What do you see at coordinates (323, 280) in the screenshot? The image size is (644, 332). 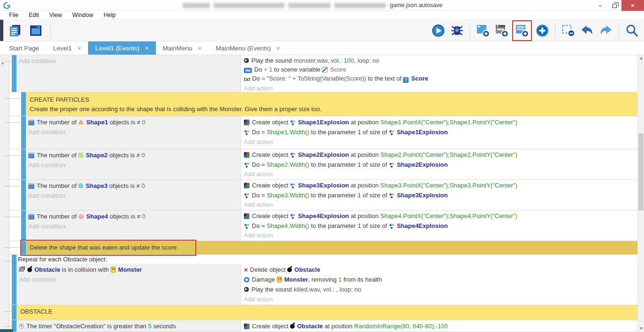 I see `event-row: Repeat for each Obstacle object:Obstacle…` at bounding box center [323, 280].